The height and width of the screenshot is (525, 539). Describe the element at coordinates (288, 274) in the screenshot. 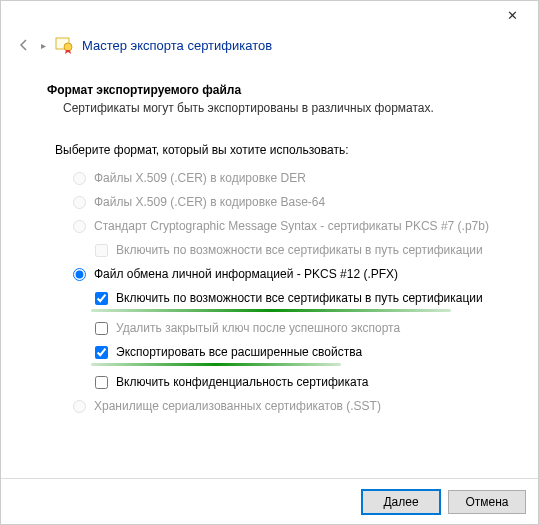

I see `radio-pfx: Файл обмена личной информацией - PKCS #1…` at that location.